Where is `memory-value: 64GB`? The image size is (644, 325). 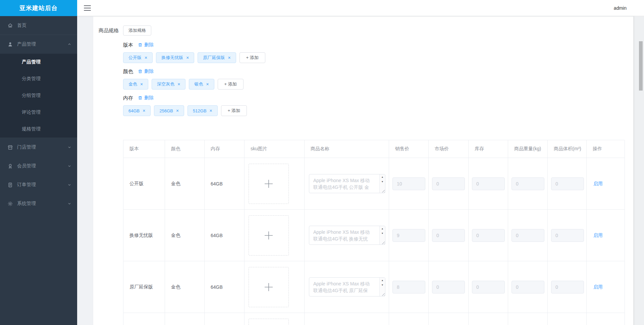
memory-value: 64GB is located at coordinates (217, 235).